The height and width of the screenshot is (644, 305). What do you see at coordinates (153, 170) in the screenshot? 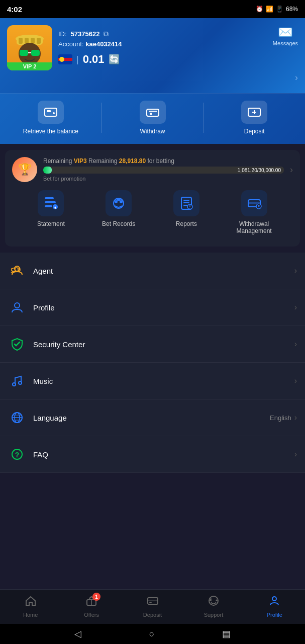
I see `vip-progress-row: 🏆 Remaining VIP3 Remaining 28,918.80 for…` at bounding box center [153, 170].